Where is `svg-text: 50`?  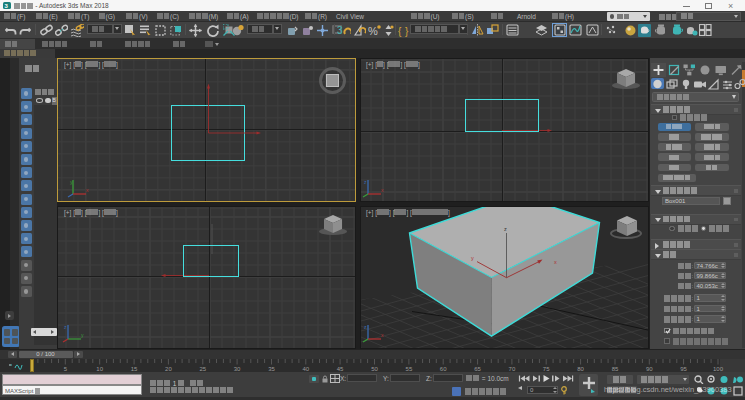 svg-text: 50 is located at coordinates (374, 368).